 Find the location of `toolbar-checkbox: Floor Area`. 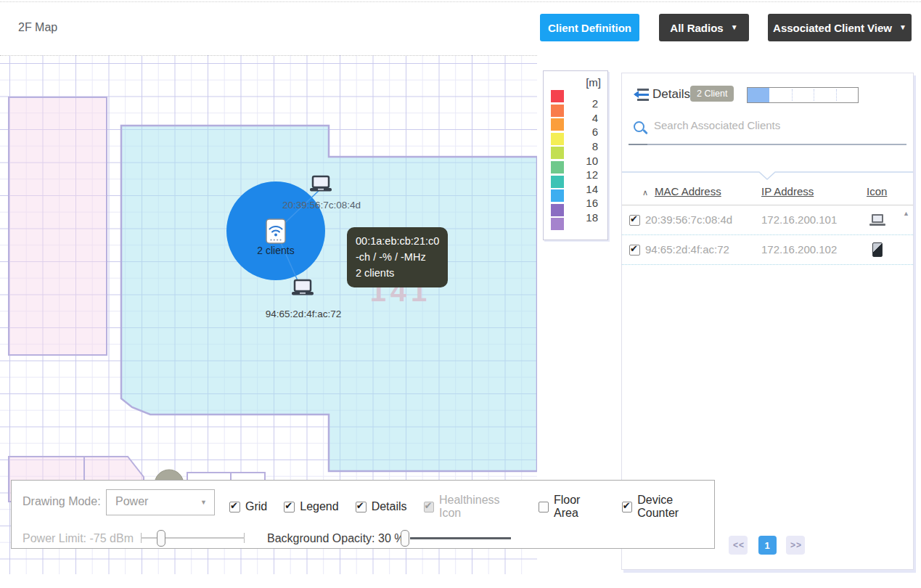

toolbar-checkbox: Floor Area is located at coordinates (572, 507).